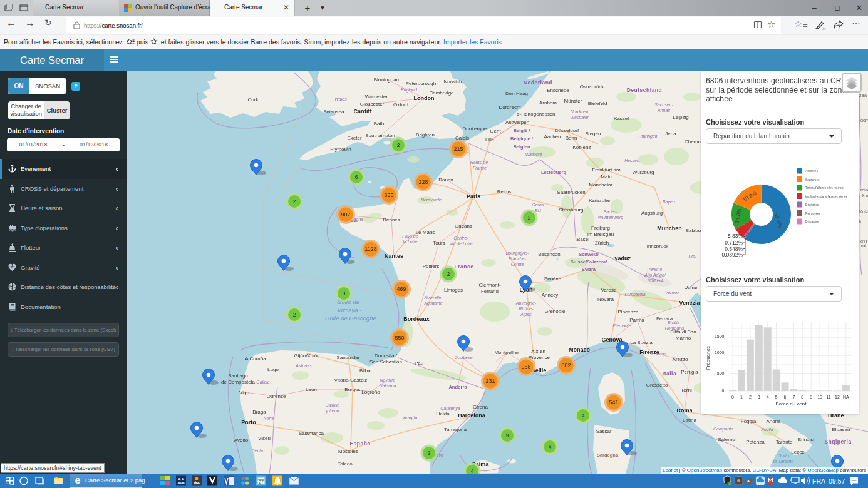 The width and height of the screenshot is (868, 488). What do you see at coordinates (846, 397) in the screenshot?
I see `svg-text: NA` at bounding box center [846, 397].